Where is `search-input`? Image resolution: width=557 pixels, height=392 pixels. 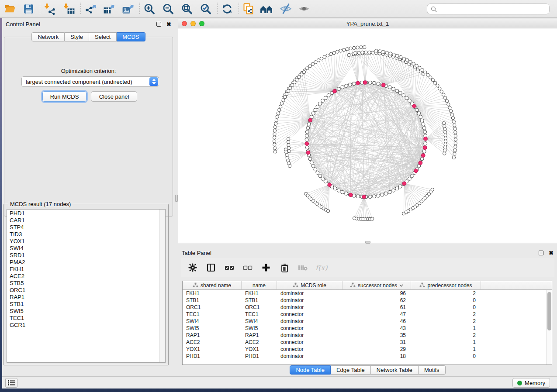
search-input is located at coordinates (493, 9).